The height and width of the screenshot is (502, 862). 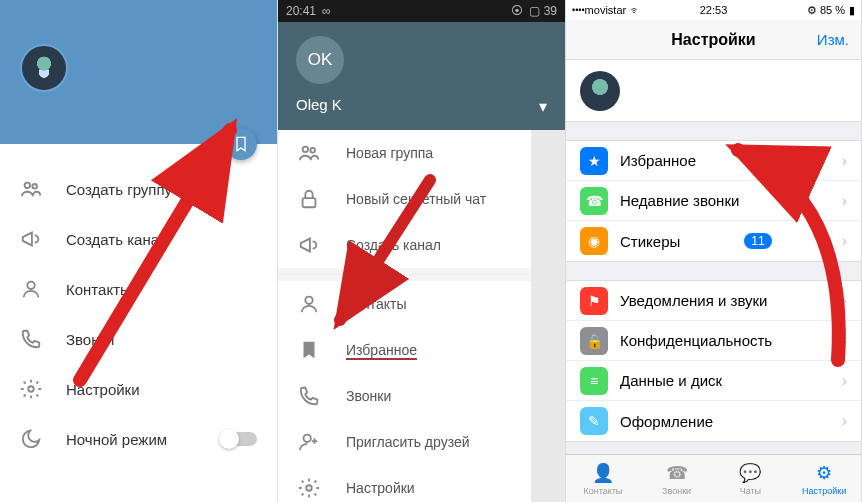 I want to click on tab-icon: 💬, so click(x=750, y=473).